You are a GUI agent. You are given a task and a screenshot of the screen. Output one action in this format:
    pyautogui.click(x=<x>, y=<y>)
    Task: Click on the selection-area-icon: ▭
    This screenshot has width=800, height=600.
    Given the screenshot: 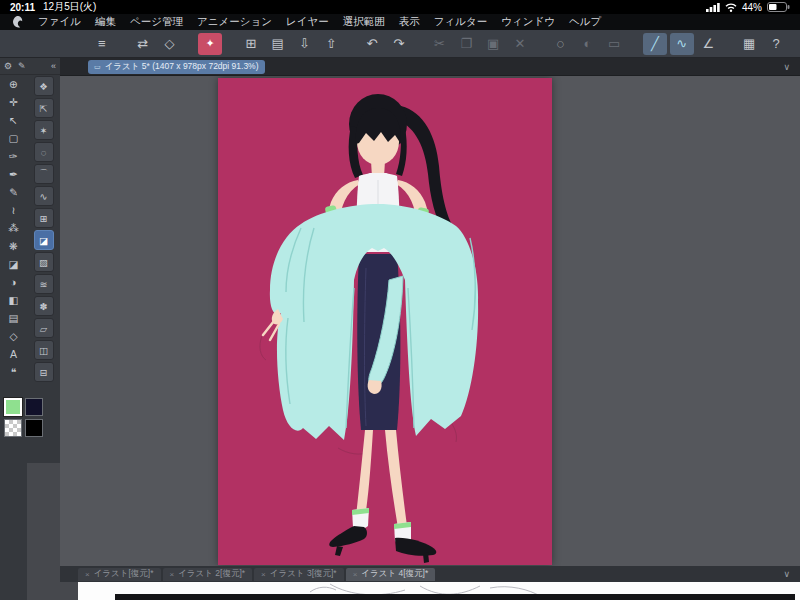 What is the action you would take?
    pyautogui.click(x=614, y=44)
    